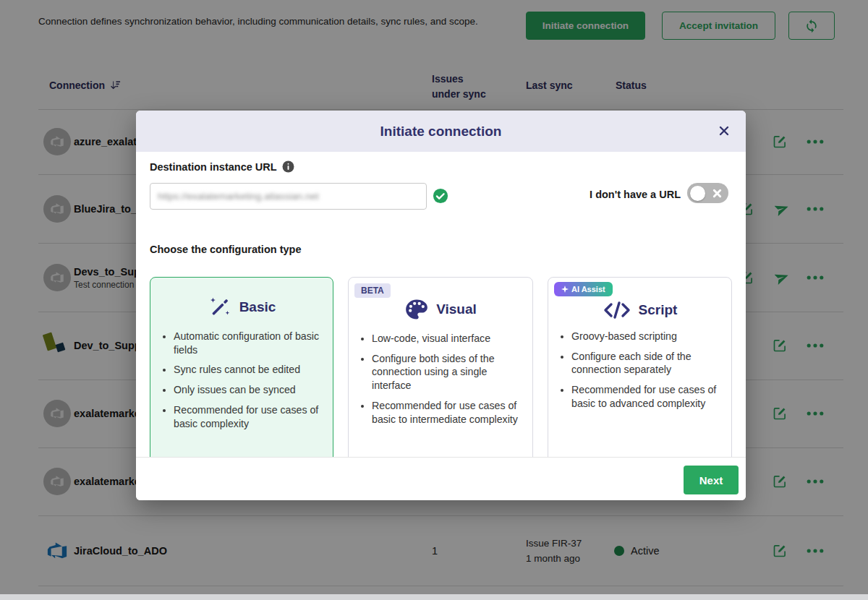  I want to click on beta-badge: BETA, so click(373, 291).